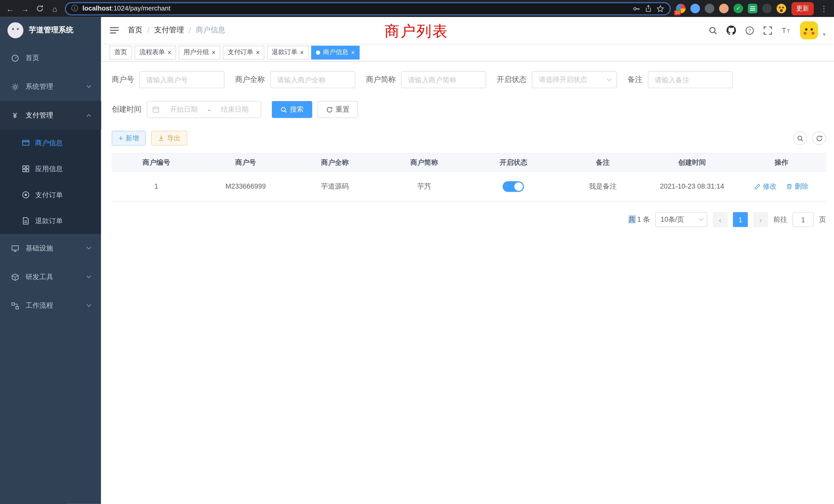 This screenshot has width=834, height=504. I want to click on extension-doc-icon, so click(752, 8).